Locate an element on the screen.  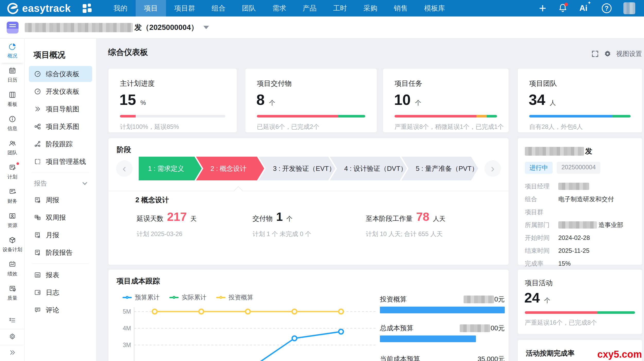
ai-assistant-icon: Ai is located at coordinates (585, 8).